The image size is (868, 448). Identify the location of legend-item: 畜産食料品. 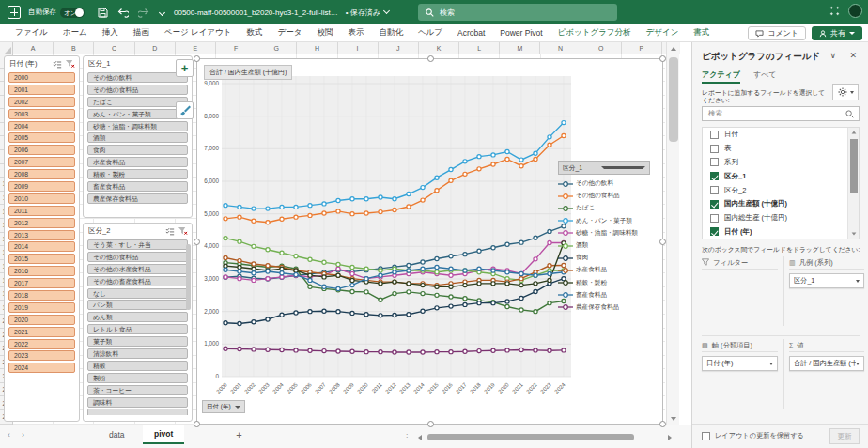
(610, 295).